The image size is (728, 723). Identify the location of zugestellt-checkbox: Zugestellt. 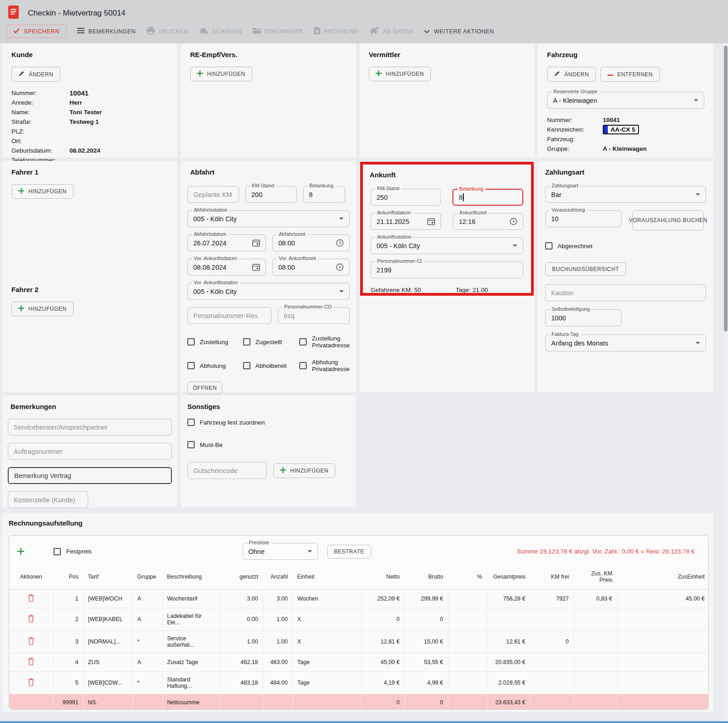
(268, 342).